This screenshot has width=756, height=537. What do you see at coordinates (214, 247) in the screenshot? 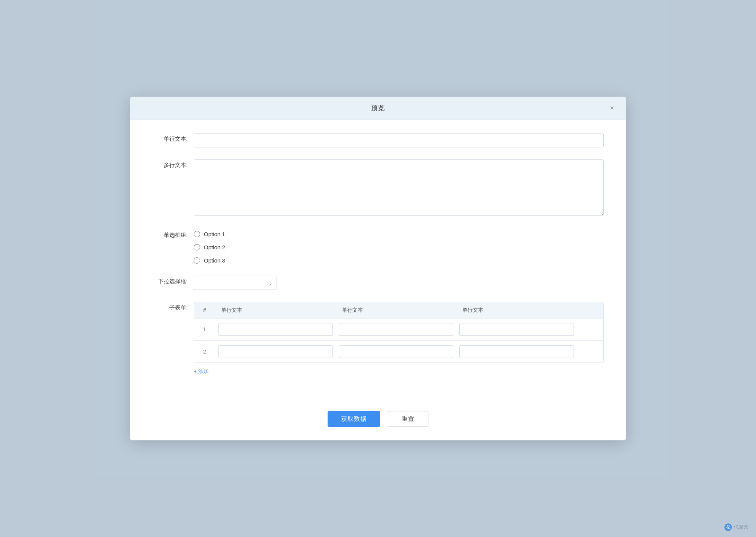
I see `radio-label-2: Option 2` at bounding box center [214, 247].